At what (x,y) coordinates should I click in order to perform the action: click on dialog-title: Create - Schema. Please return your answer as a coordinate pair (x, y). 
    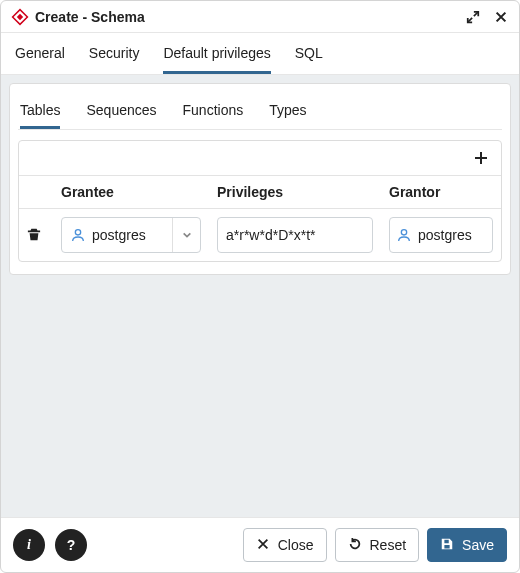
    Looking at the image, I should click on (250, 17).